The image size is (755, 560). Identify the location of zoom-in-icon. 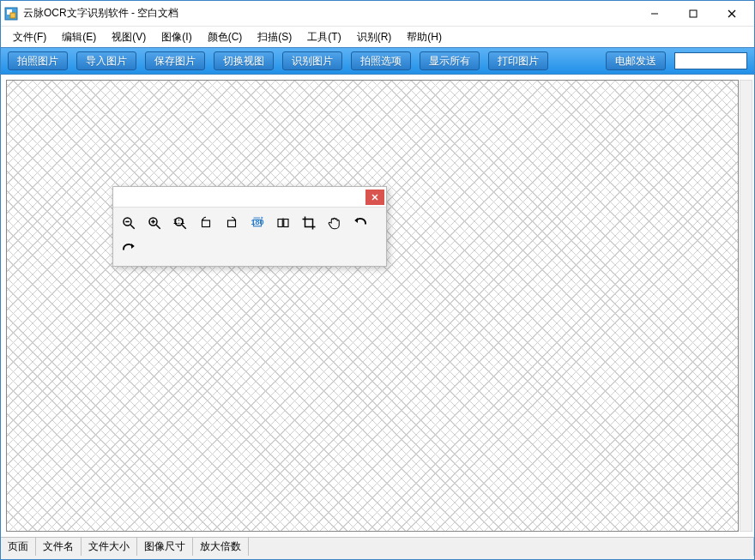
(154, 223).